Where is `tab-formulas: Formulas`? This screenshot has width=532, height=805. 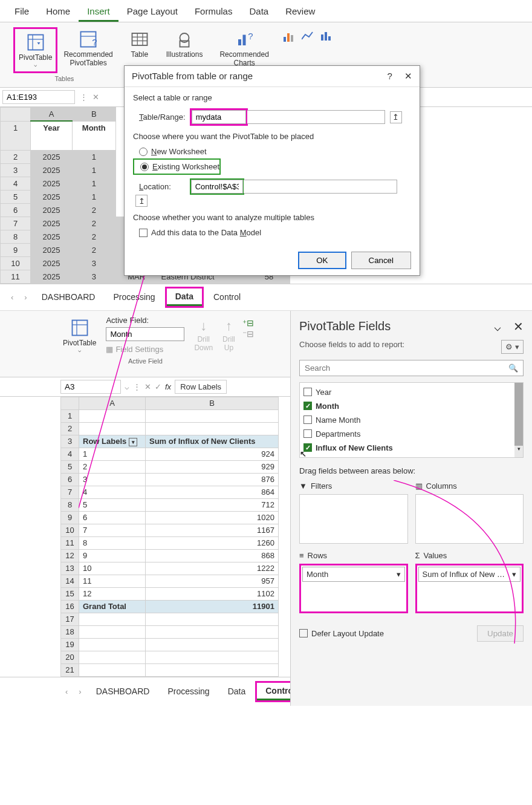 tab-formulas: Formulas is located at coordinates (214, 12).